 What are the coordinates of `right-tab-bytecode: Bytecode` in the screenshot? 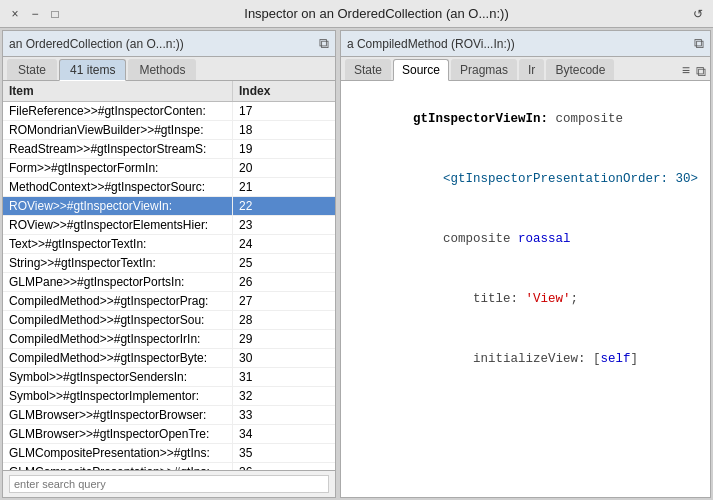 It's located at (580, 70).